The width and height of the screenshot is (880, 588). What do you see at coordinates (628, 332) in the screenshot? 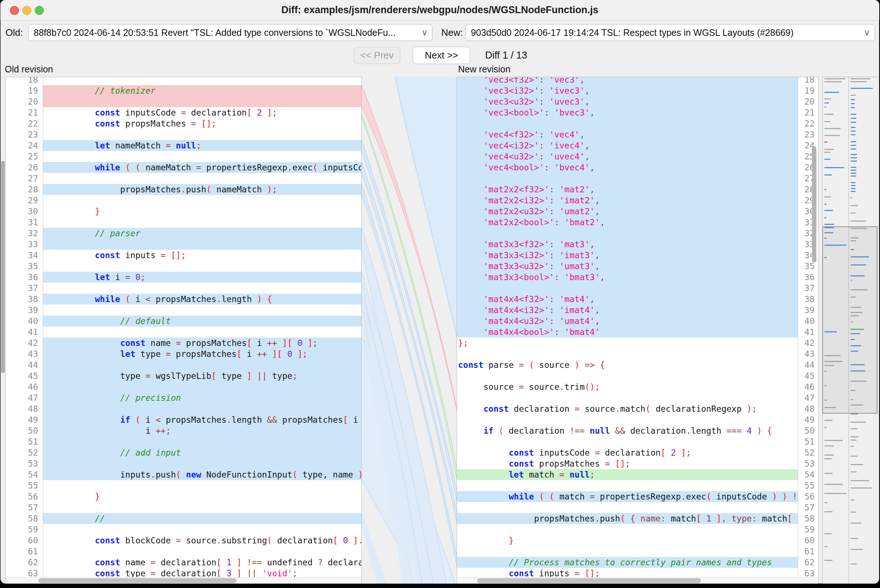
I see `code-text: 'mat4x4<bool>': 'bmat4'` at bounding box center [628, 332].